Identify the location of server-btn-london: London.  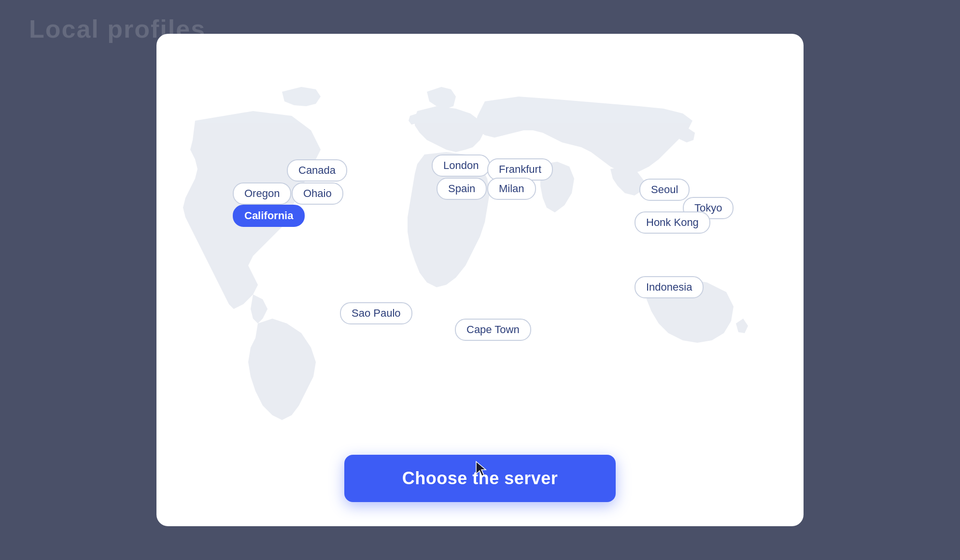
(461, 166).